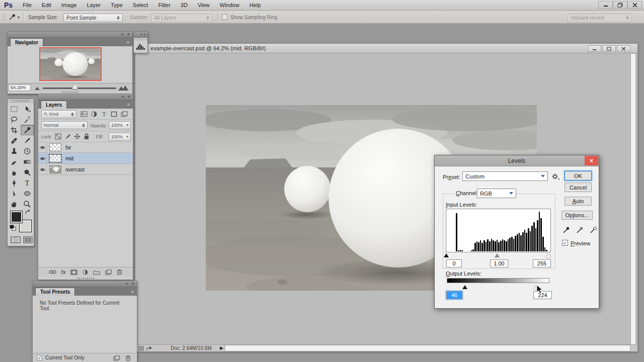 This screenshot has width=644, height=362. What do you see at coordinates (94, 114) in the screenshot?
I see `adjustment-filter-icon` at bounding box center [94, 114].